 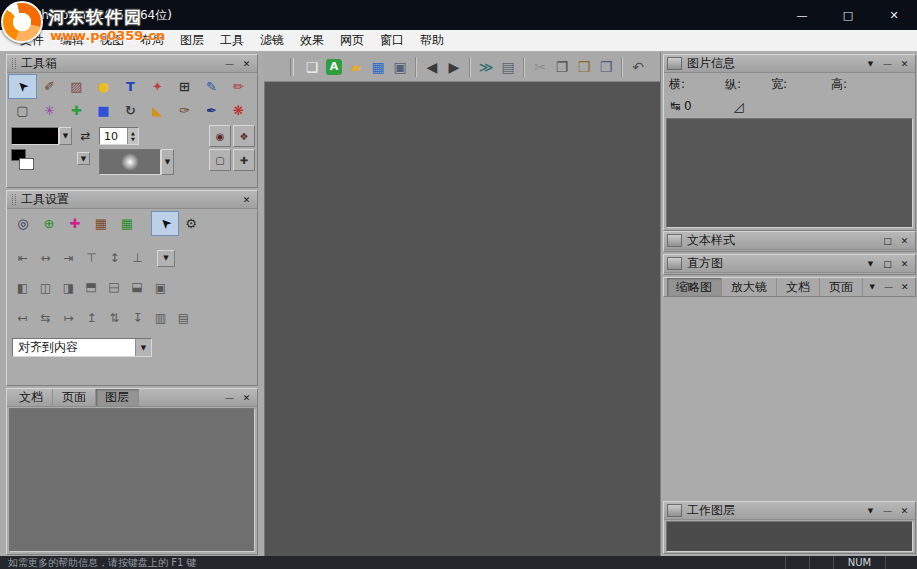 I want to click on back-icon: ◀, so click(x=432, y=67).